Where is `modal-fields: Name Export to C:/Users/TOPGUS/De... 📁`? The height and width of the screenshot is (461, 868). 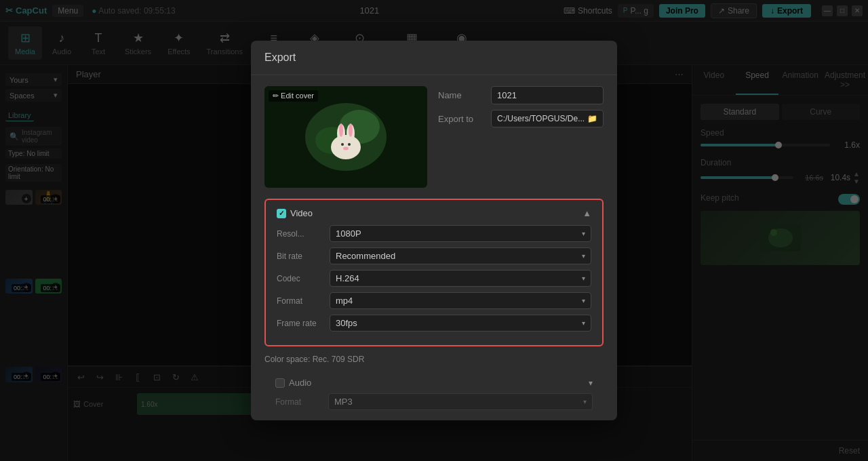 modal-fields: Name Export to C:/Users/TOPGUS/De... 📁 is located at coordinates (521, 137).